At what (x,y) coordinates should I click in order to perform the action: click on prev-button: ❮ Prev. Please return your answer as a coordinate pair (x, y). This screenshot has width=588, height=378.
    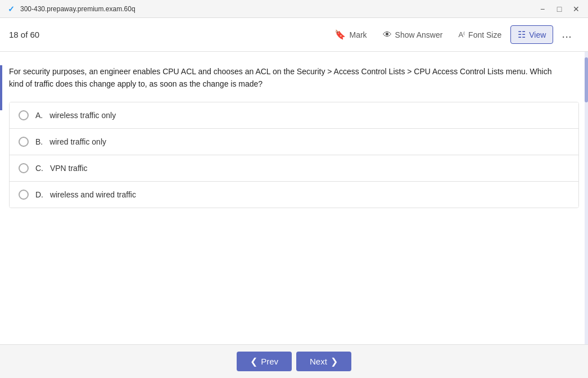
    Looking at the image, I should click on (264, 361).